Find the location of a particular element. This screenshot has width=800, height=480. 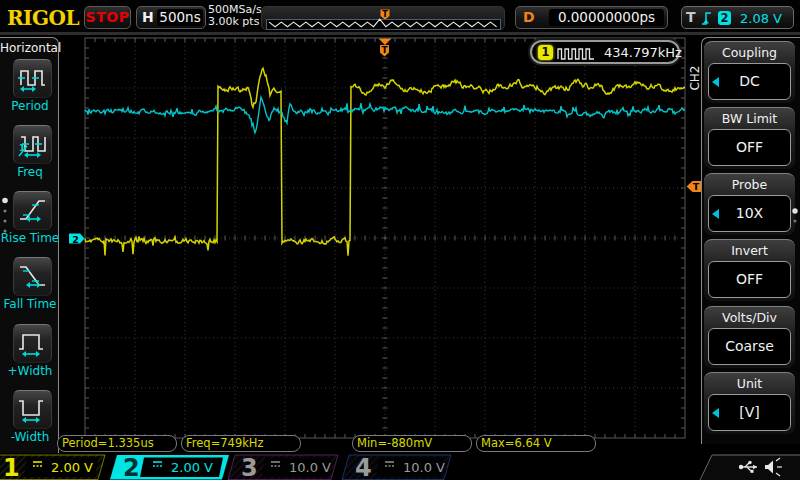

io-status-panel is located at coordinates (750, 468).